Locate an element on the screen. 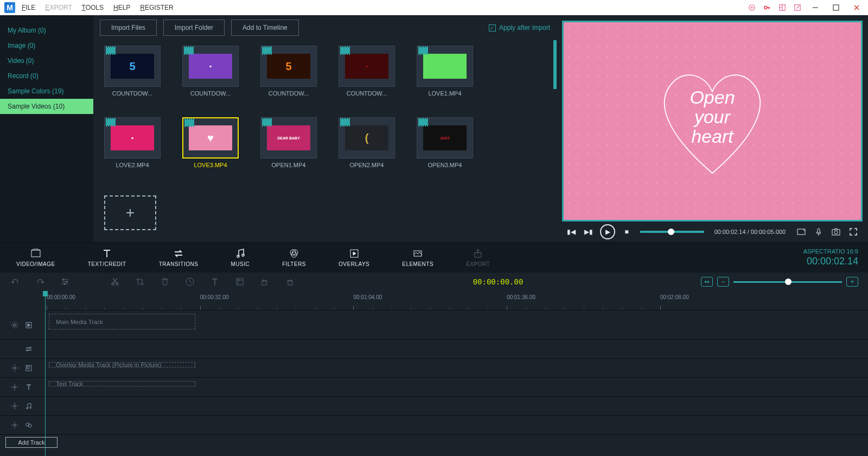 This screenshot has width=868, height=456. add-media-button: + is located at coordinates (130, 213).